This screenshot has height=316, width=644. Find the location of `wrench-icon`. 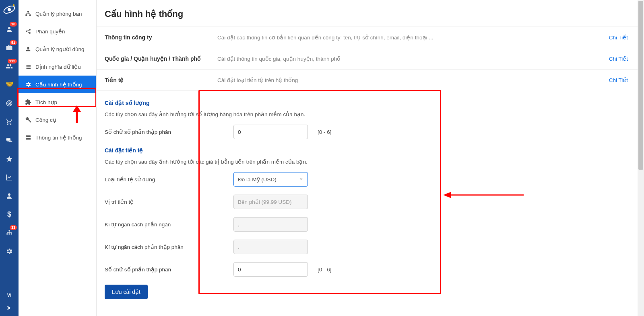

wrench-icon is located at coordinates (28, 120).